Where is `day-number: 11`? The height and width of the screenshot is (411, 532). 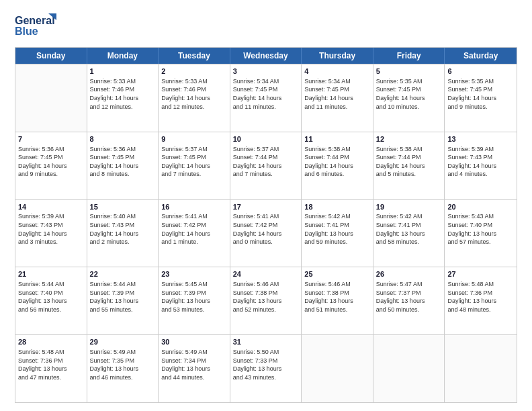 day-number: 11 is located at coordinates (337, 140).